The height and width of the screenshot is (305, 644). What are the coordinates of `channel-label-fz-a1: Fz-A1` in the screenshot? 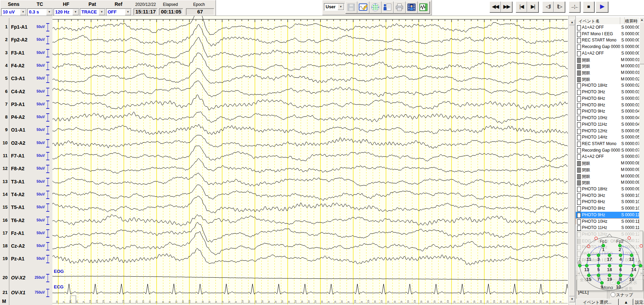 It's located at (18, 233).